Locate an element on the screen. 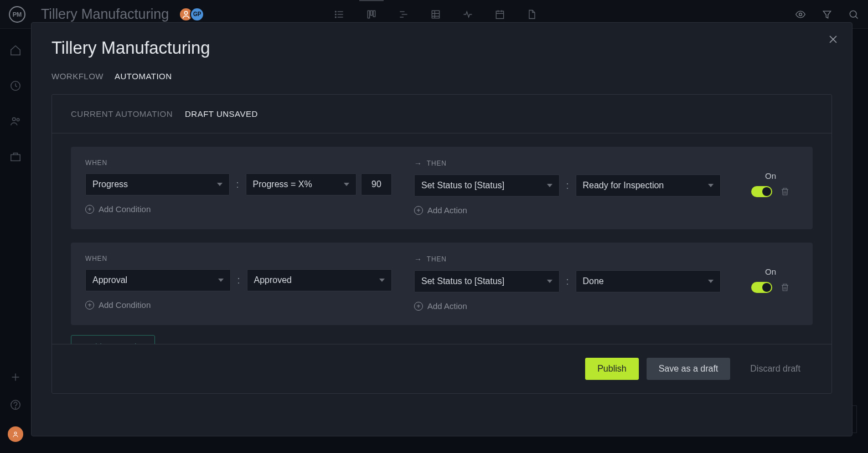 This screenshot has height=453, width=868. when-column: WHEN Progress : Progress = X% 90 +Add Co… is located at coordinates (239, 187).